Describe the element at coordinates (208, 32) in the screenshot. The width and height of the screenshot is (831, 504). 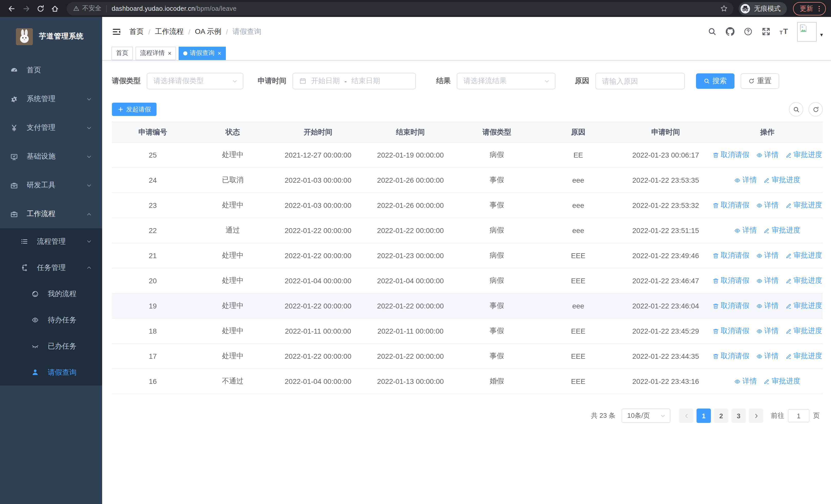
I see `breadcrumb-item: OA 示例` at that location.